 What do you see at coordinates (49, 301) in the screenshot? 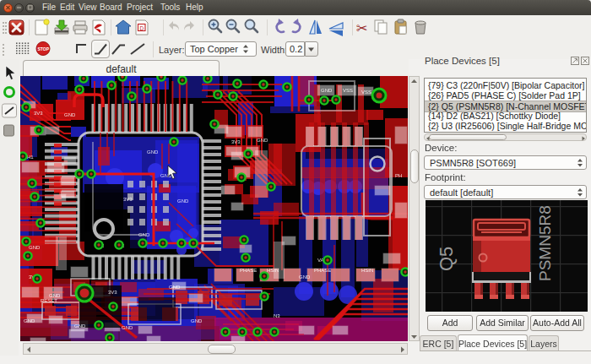
I see `svg-text: RESET` at bounding box center [49, 301].